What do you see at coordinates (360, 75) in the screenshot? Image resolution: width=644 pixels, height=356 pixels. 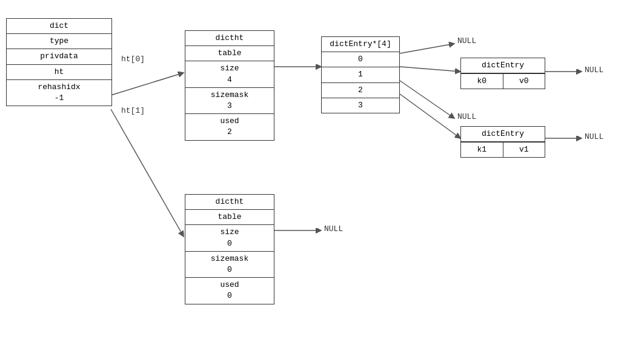 I see `array-row-1: 1` at bounding box center [360, 75].